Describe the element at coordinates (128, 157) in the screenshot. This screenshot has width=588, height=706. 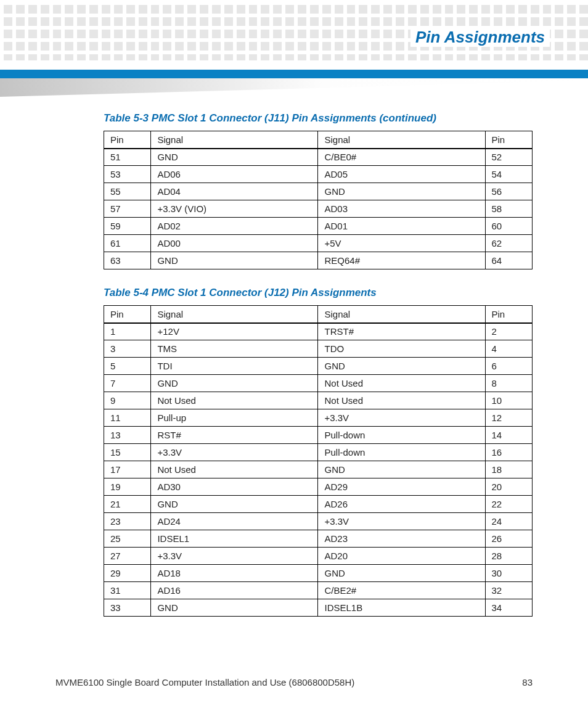
I see `cell: 51` at that location.